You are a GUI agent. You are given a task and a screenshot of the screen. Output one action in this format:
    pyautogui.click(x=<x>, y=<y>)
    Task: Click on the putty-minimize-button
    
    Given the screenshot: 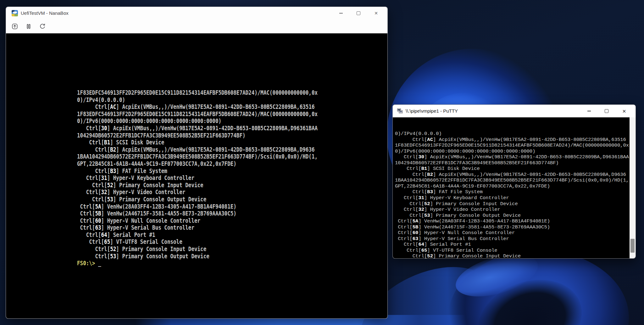 What is the action you would take?
    pyautogui.click(x=589, y=111)
    